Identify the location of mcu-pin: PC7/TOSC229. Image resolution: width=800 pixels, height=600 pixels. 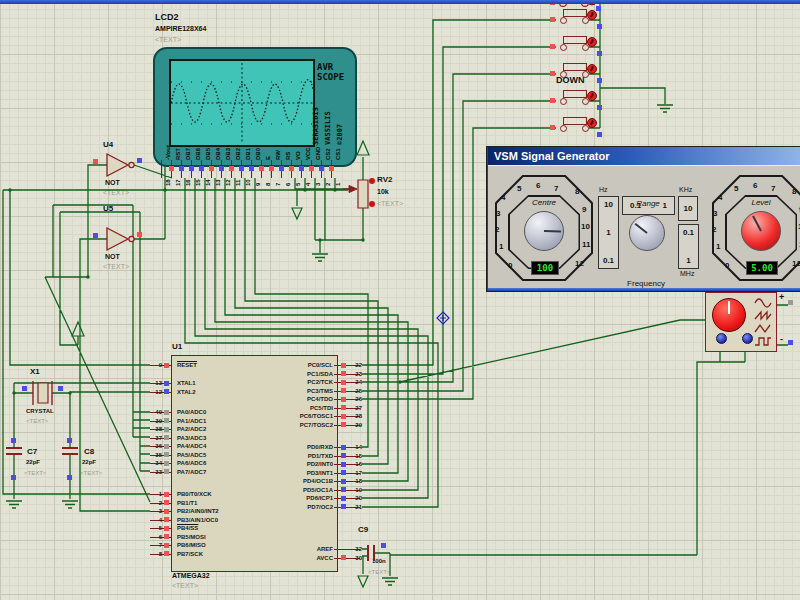
(310, 426).